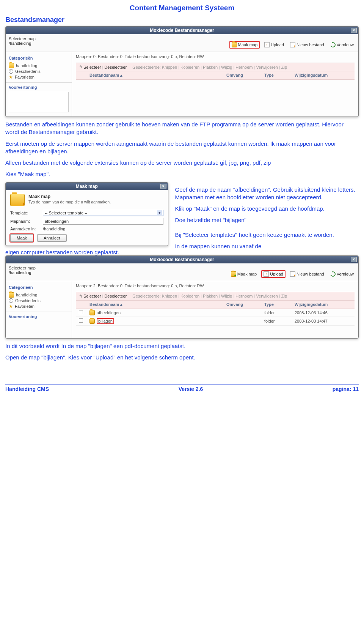 The width and height of the screenshot is (364, 627). I want to click on paragraph: Eerst moeten op de server mappen worden …, so click(182, 148).